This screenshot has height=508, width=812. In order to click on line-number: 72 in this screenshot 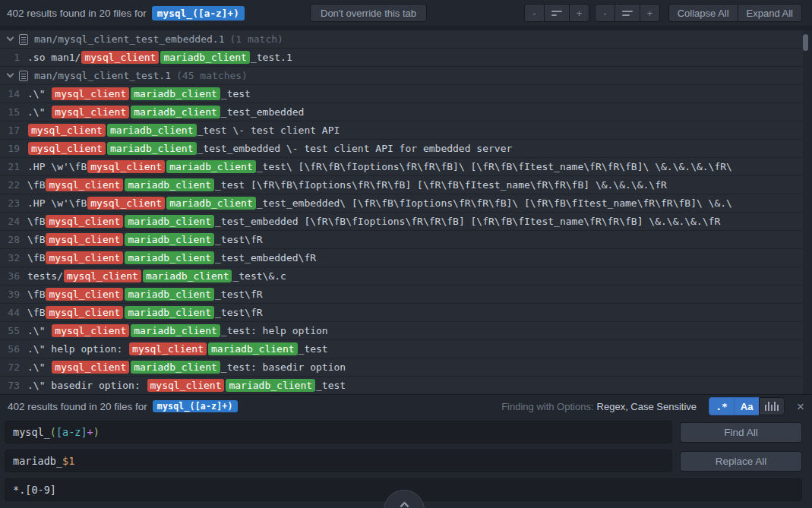, I will do `click(14, 368)`.